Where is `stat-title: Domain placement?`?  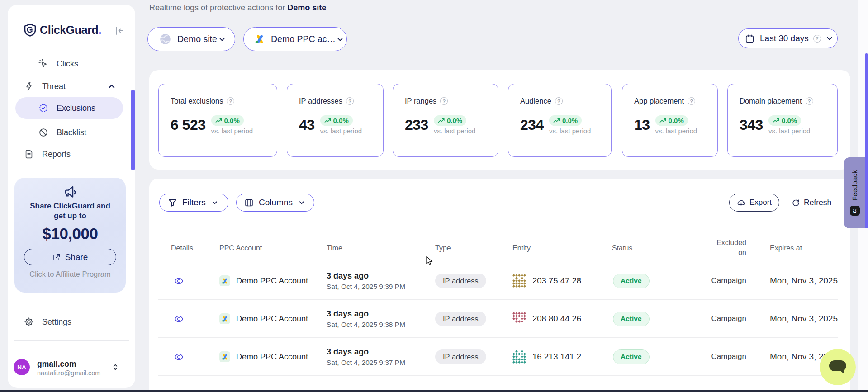
stat-title: Domain placement? is located at coordinates (788, 101).